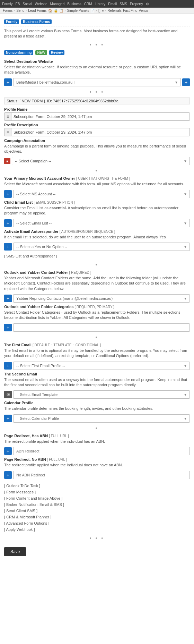 The image size is (194, 644). Describe the element at coordinates (186, 82) in the screenshot. I see `destination-plus-button: +` at that location.